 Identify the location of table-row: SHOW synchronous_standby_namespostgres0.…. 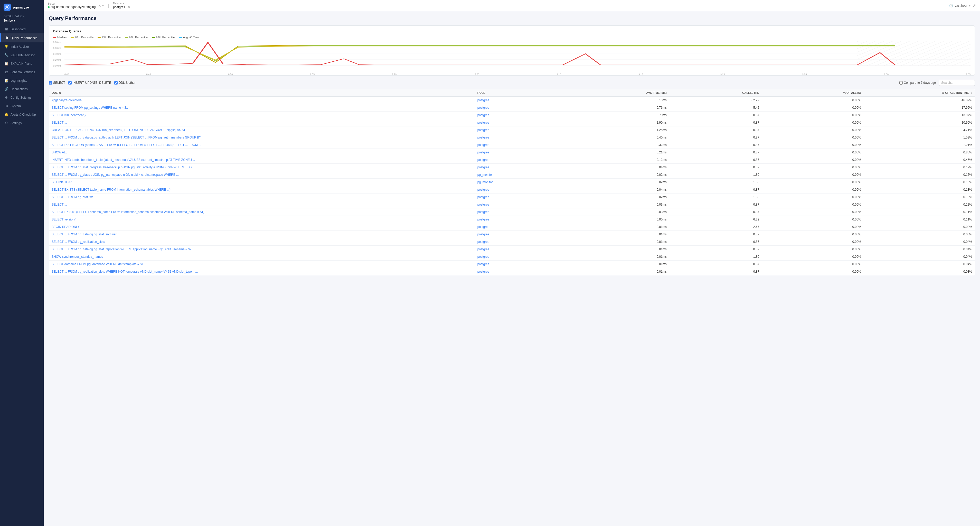
(512, 257).